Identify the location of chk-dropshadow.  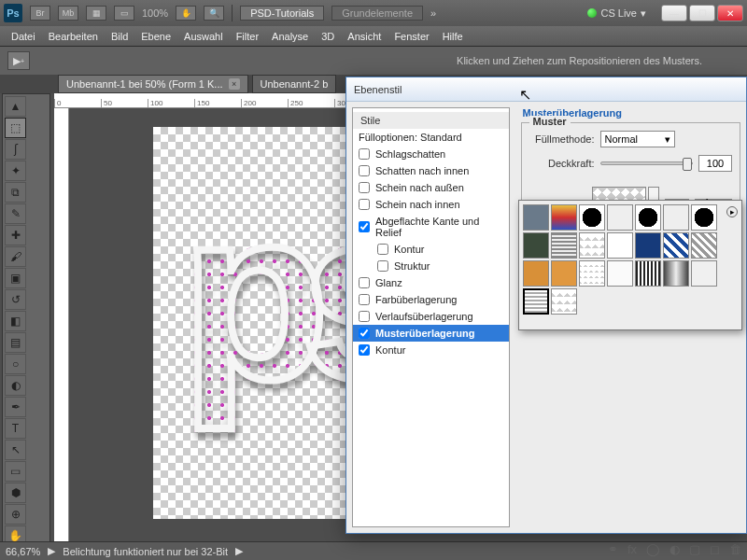
(364, 154).